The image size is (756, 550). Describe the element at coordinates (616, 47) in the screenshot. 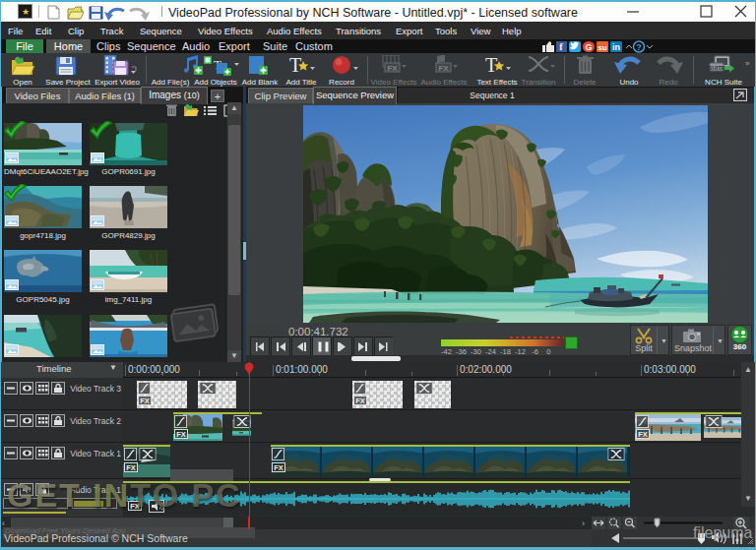

I see `svg-text: in` at that location.